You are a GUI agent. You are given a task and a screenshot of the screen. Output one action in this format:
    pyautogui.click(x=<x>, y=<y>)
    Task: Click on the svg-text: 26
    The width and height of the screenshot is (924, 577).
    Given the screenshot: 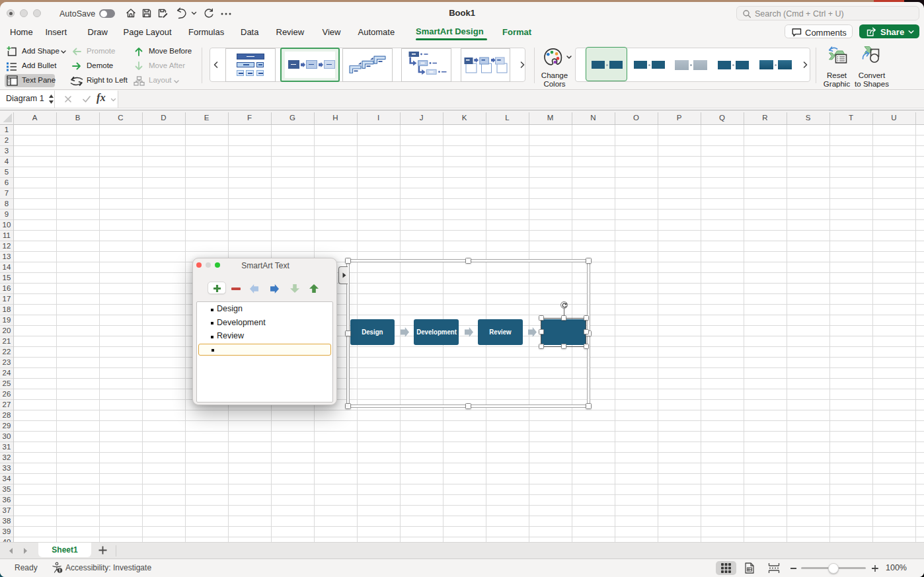 What is the action you would take?
    pyautogui.click(x=7, y=394)
    